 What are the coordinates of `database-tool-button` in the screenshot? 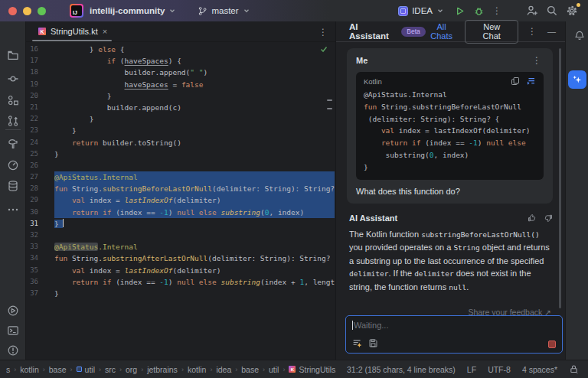 It's located at (13, 186).